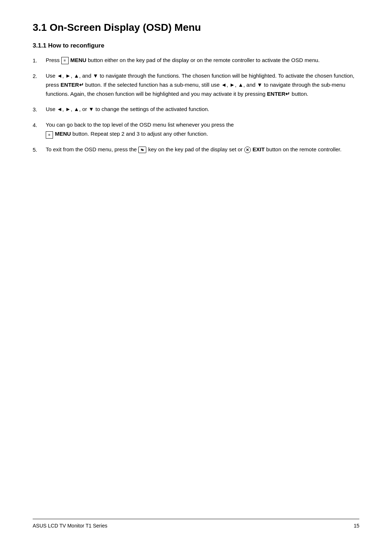 Image resolution: width=392 pixels, height=554 pixels. I want to click on arrow-left-2: ◄, so click(224, 85).